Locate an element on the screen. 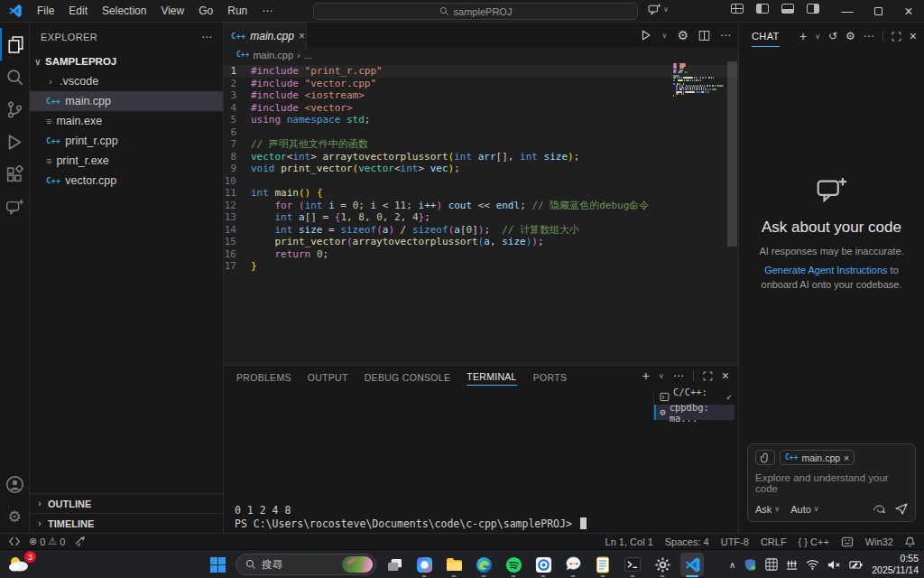 The image size is (924, 578). problems-status: ⊗ 0 ⚠ 0 is located at coordinates (47, 542).